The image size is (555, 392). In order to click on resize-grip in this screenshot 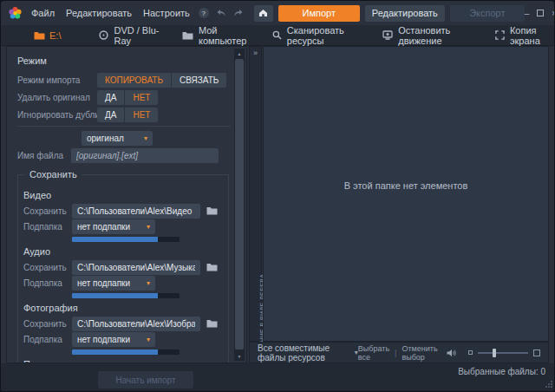, I will do `click(549, 384)`.